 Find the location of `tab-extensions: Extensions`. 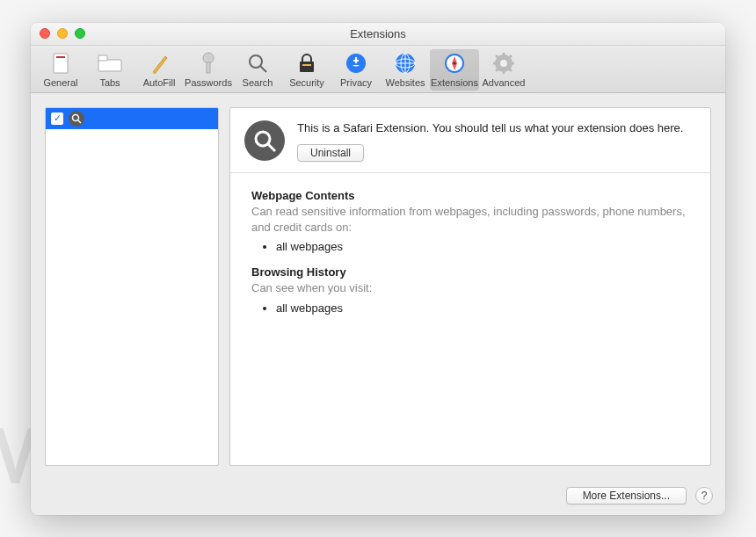

tab-extensions: Extensions is located at coordinates (454, 70).